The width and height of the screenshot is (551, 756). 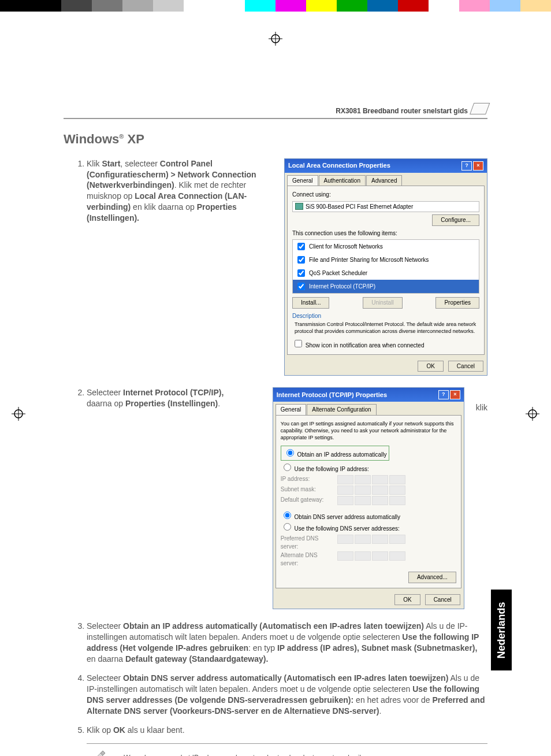 I want to click on dialog-titlebar: Internet Protocol (TCP/IP) Properties ? …, so click(x=368, y=395).